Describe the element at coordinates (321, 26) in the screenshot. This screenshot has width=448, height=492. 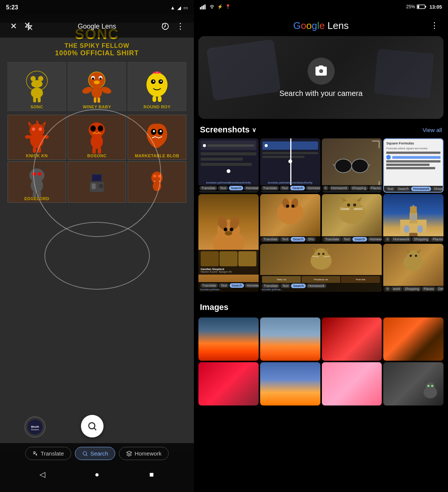
I see `google-lens-title: Google Lens` at that location.